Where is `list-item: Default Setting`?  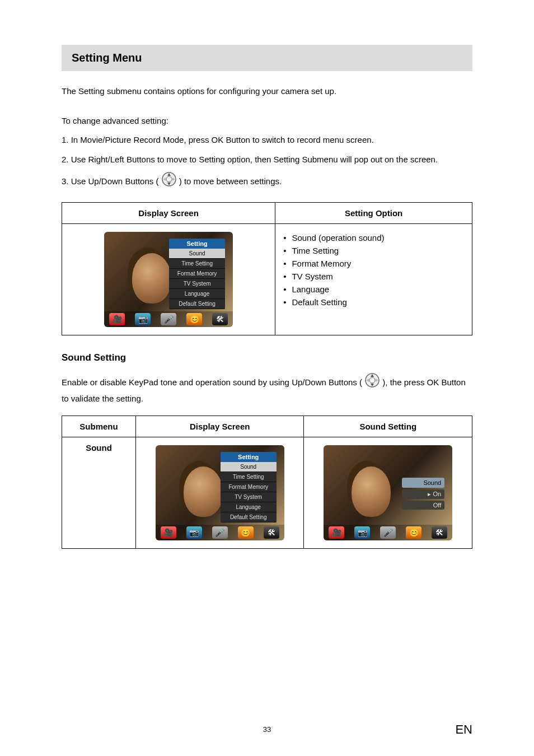 list-item: Default Setting is located at coordinates (374, 302).